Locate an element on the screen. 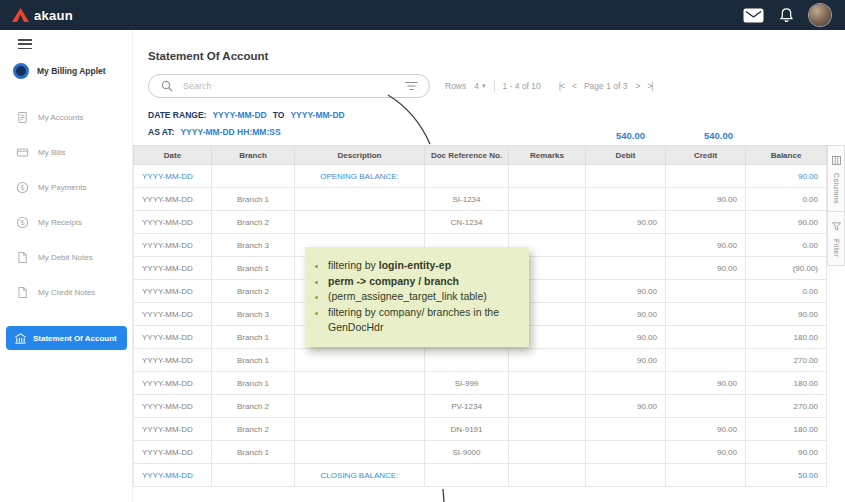 This screenshot has width=845, height=502. applet-header: My Billing Applet is located at coordinates (60, 71).